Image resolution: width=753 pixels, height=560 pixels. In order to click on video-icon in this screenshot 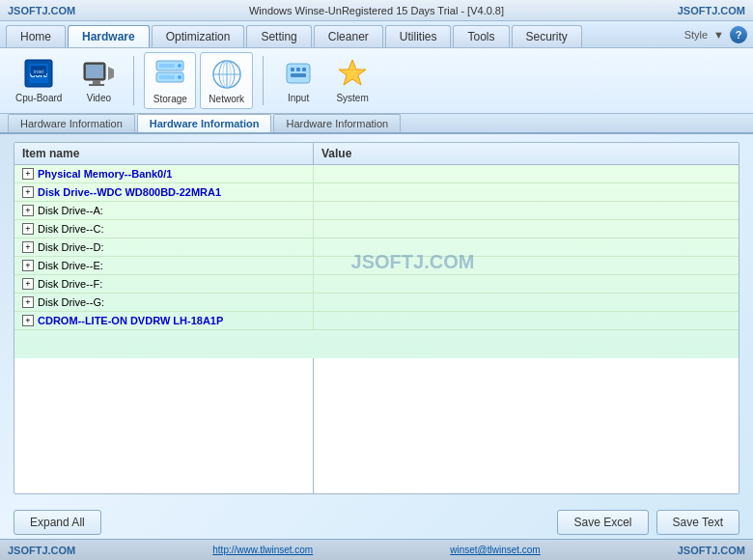, I will do `click(98, 73)`.